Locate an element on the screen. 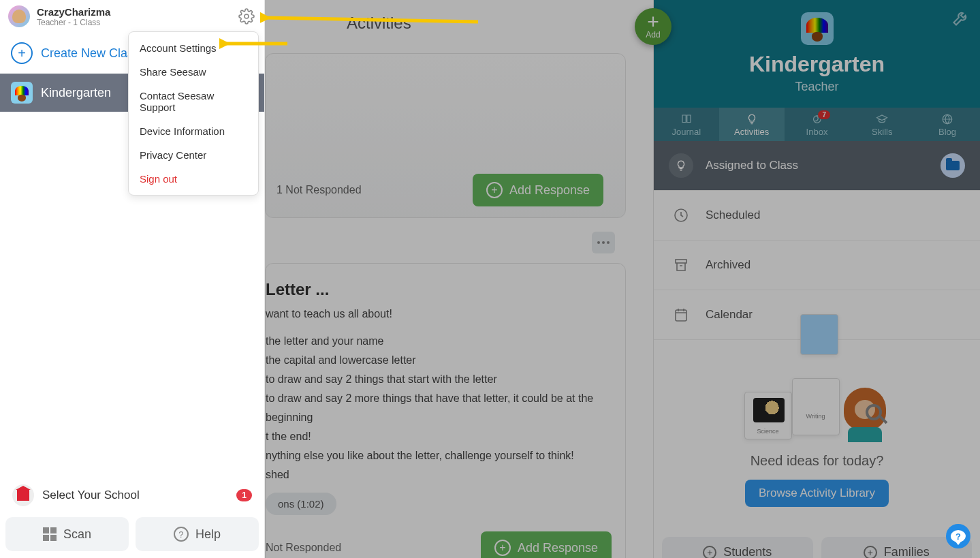 The width and height of the screenshot is (980, 558). ideas-illustration: Writing is located at coordinates (817, 401).